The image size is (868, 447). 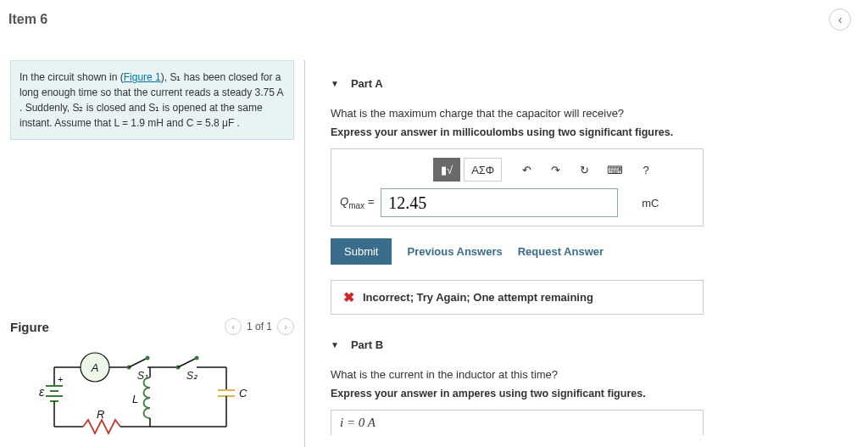 What do you see at coordinates (650, 204) in the screenshot?
I see `answer-unit: mC` at bounding box center [650, 204].